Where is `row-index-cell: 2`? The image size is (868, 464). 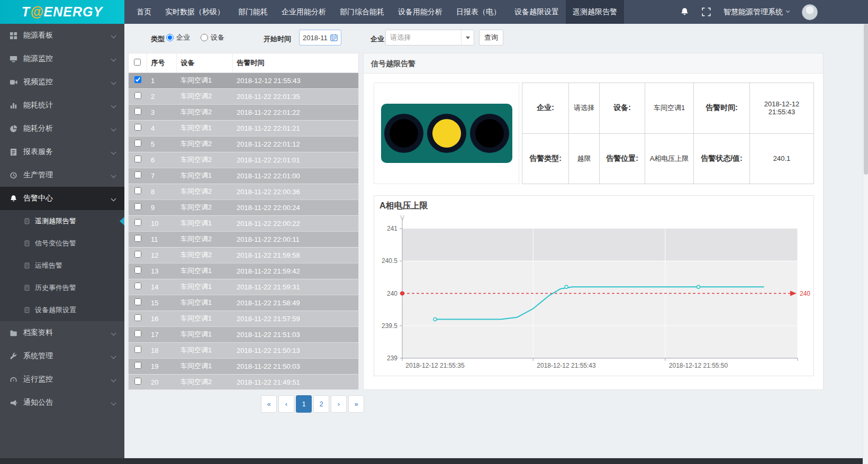 row-index-cell: 2 is located at coordinates (161, 96).